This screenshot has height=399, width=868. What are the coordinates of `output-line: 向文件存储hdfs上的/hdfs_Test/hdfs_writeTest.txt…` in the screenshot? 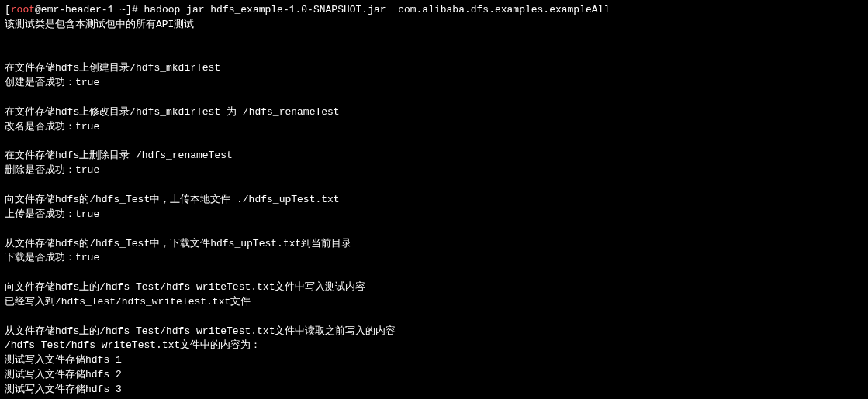 It's located at (434, 288).